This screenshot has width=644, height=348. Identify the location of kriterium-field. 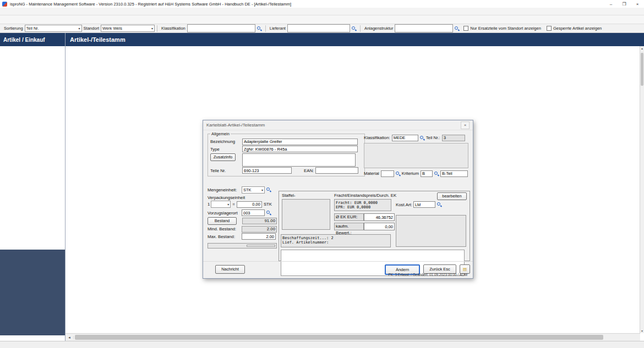
(427, 174).